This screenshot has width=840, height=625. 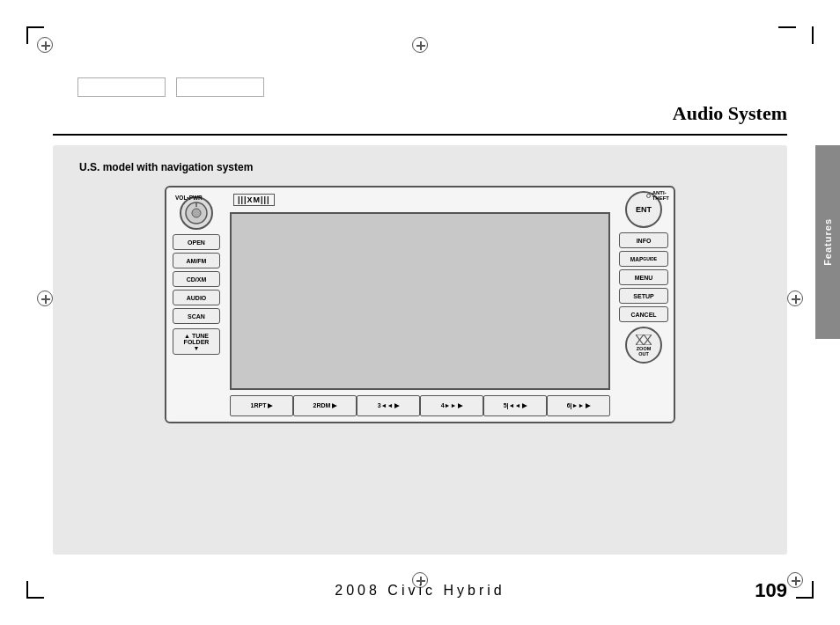 I want to click on features-label: Features, so click(x=828, y=242).